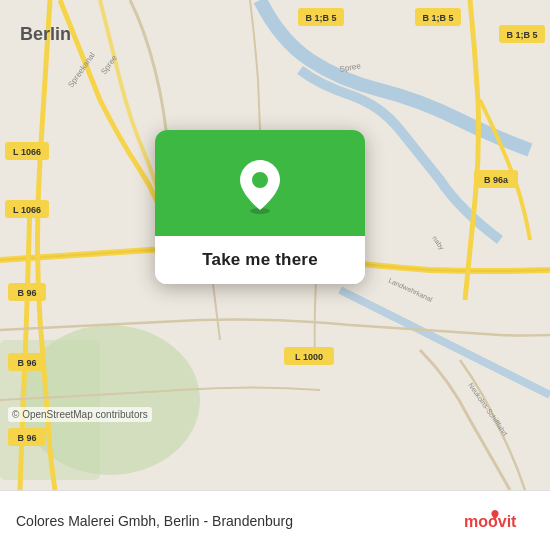 Image resolution: width=550 pixels, height=550 pixels. Describe the element at coordinates (154, 521) in the screenshot. I see `footer-location-text: Colores Malerei Gmbh, Berlin - Brandenbu…` at that location.